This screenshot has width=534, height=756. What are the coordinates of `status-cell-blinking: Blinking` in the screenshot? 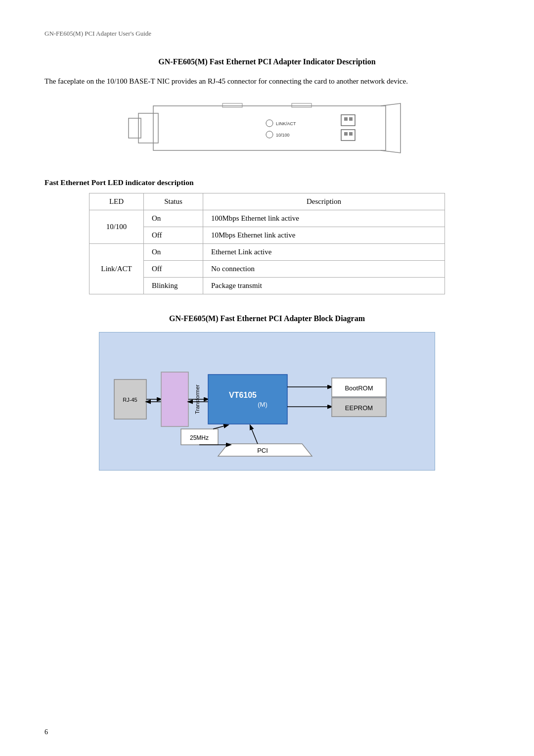 It's located at (174, 286).